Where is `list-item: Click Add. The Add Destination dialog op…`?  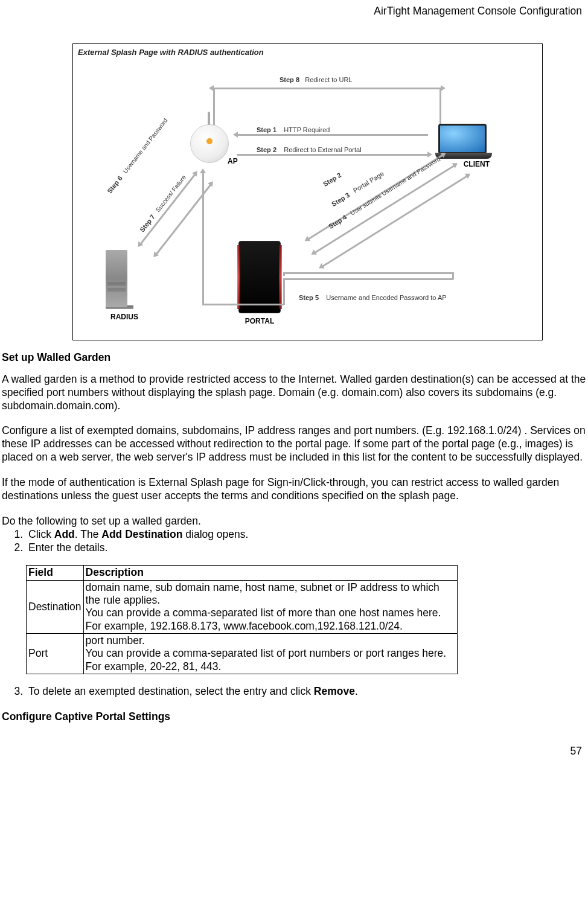
list-item: Click Add. The Add Destination dialog op… is located at coordinates (306, 535).